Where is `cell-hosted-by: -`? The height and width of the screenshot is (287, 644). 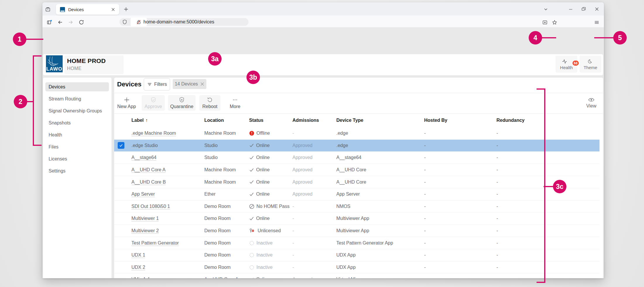 cell-hosted-by: - is located at coordinates (460, 182).